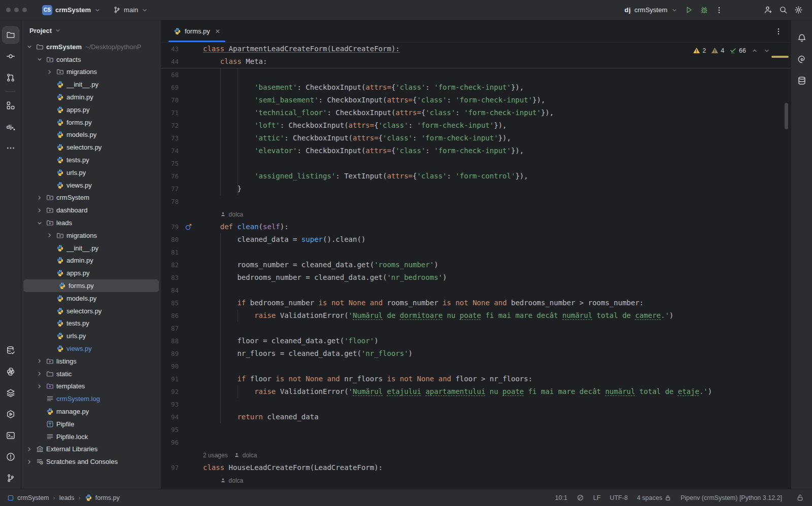  I want to click on code-line-86: 86 raise ValidationError('Numărul de dor…, so click(476, 315).